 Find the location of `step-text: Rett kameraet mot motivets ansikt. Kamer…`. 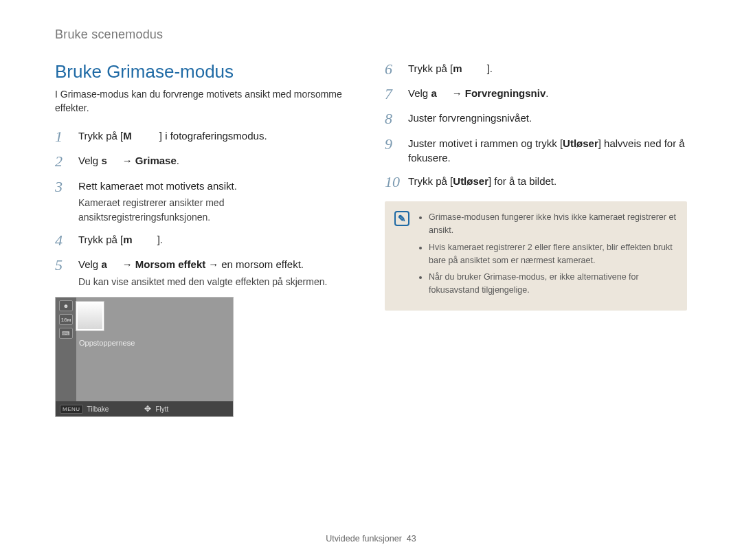

step-text: Rett kameraet mot motivets ansikt. Kamer… is located at coordinates (218, 201).